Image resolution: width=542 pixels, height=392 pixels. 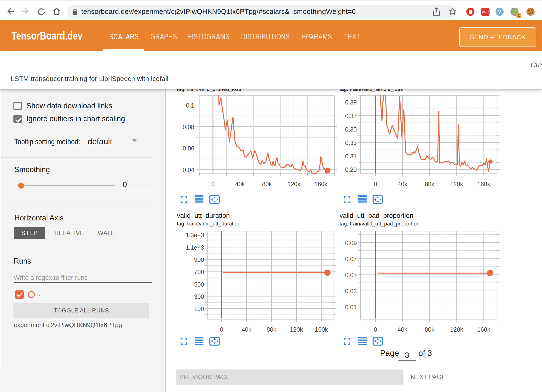 I want to click on svg-text: 0.05, so click(x=351, y=275).